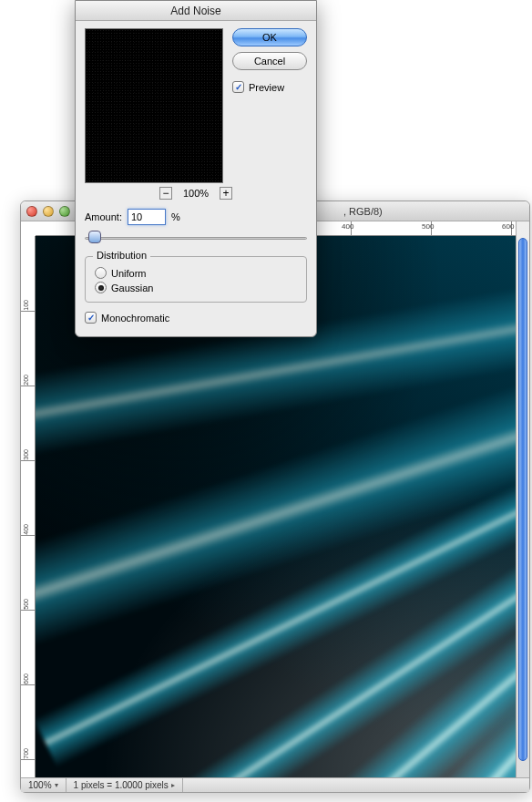  What do you see at coordinates (26, 455) in the screenshot?
I see `ruler-v-label: 300` at bounding box center [26, 455].